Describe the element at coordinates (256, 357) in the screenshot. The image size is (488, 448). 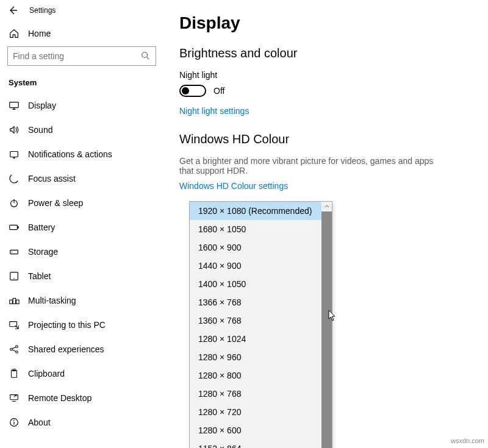
I see `resolution-option: 1280 × 960` at that location.